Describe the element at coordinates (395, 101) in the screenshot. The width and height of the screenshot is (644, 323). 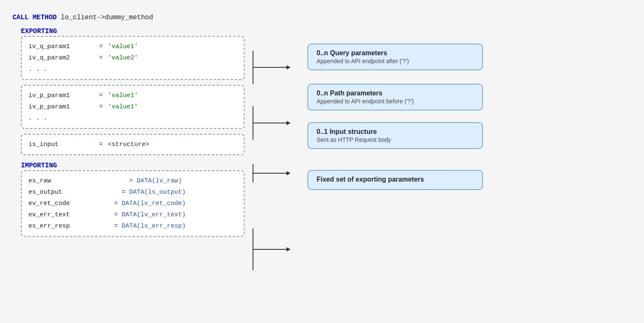
I see `annotation-subtitle-2: Appended to API endpoint before ('?')` at that location.